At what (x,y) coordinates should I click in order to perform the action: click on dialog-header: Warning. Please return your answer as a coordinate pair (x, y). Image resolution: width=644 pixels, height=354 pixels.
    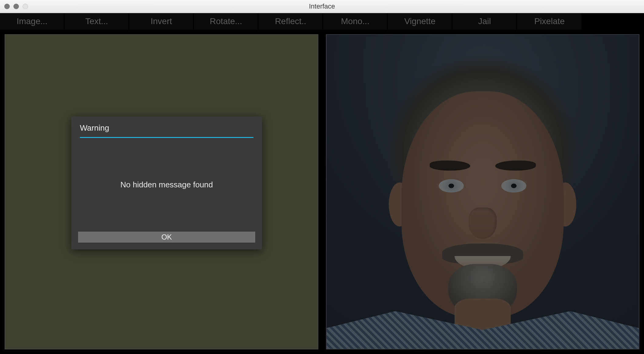
    Looking at the image, I should click on (166, 127).